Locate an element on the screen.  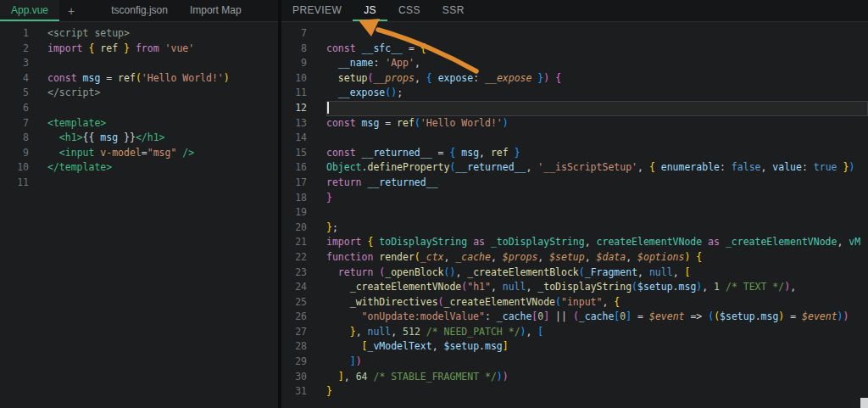
new-file-button: + is located at coordinates (71, 10).